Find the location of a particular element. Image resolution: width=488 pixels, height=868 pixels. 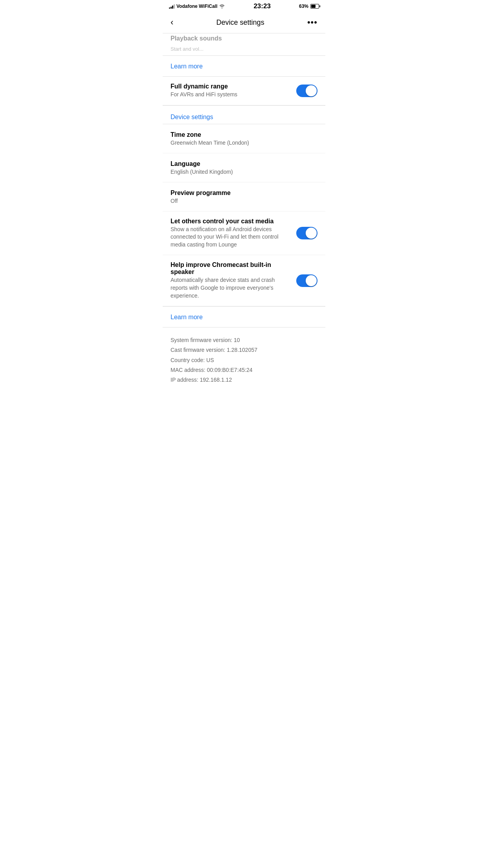

help-improve-toggle is located at coordinates (307, 281).